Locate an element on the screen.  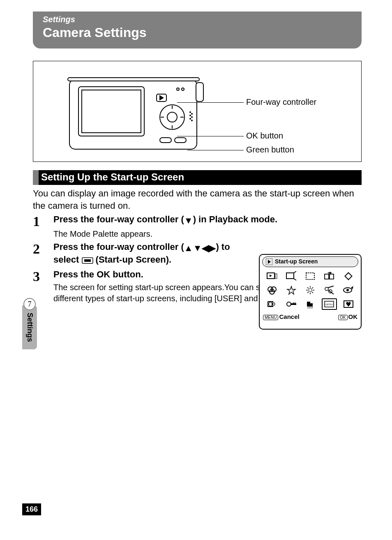
cancel-label: Cancel is located at coordinates (289, 316).